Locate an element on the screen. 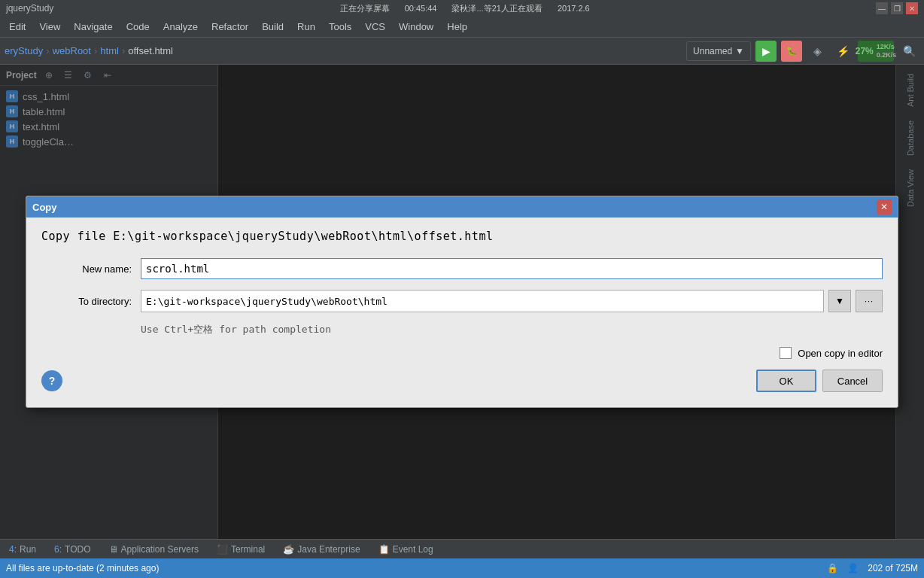 The width and height of the screenshot is (924, 578). coverage-badge: 27% 12K/s 0.2K/s is located at coordinates (876, 51).